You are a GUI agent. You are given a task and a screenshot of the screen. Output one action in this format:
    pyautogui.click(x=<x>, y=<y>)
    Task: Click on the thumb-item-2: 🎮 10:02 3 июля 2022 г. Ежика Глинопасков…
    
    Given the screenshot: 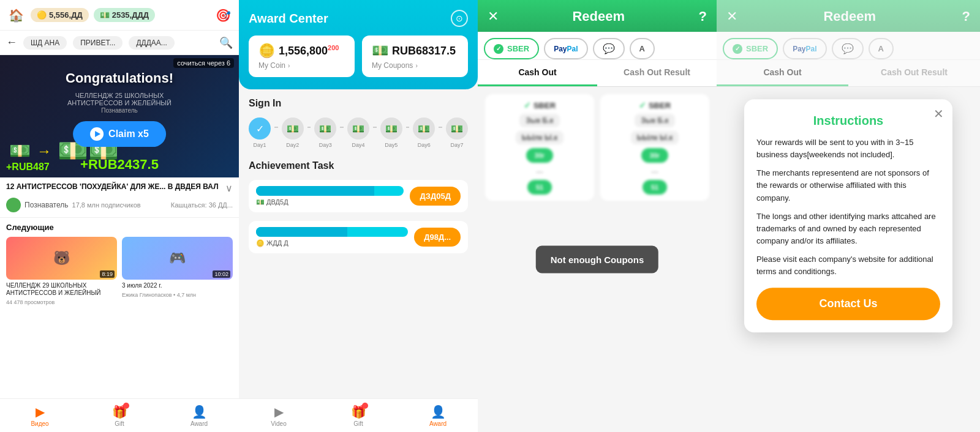 What is the action you would take?
    pyautogui.click(x=178, y=271)
    